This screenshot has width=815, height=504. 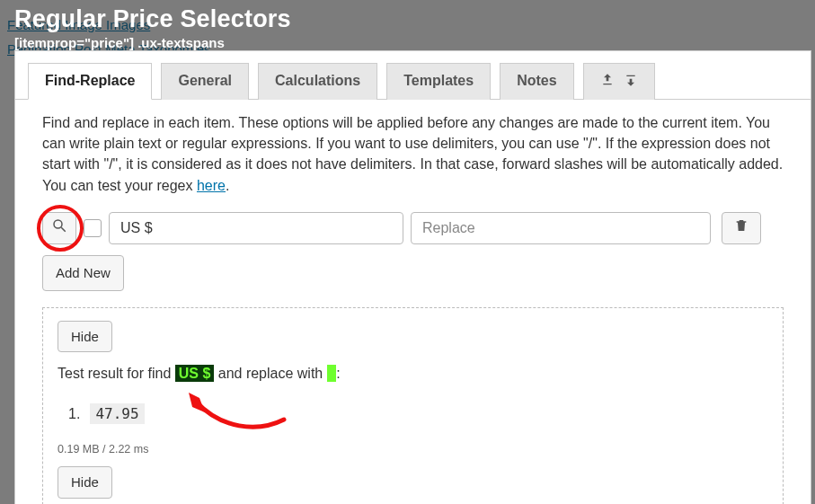 What do you see at coordinates (619, 81) in the screenshot?
I see `tab-import-export` at bounding box center [619, 81].